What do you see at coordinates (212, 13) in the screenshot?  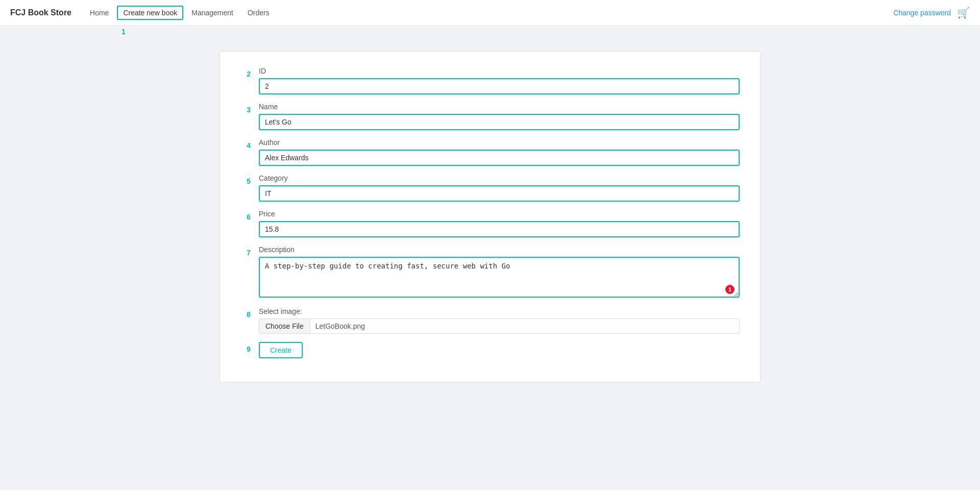 I see `nav-management: Management` at bounding box center [212, 13].